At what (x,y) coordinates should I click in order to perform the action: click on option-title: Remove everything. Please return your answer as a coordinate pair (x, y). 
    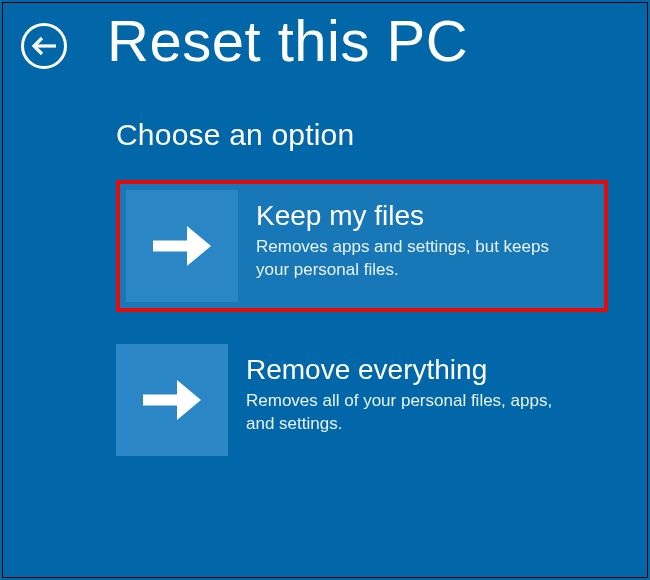
    Looking at the image, I should click on (414, 370).